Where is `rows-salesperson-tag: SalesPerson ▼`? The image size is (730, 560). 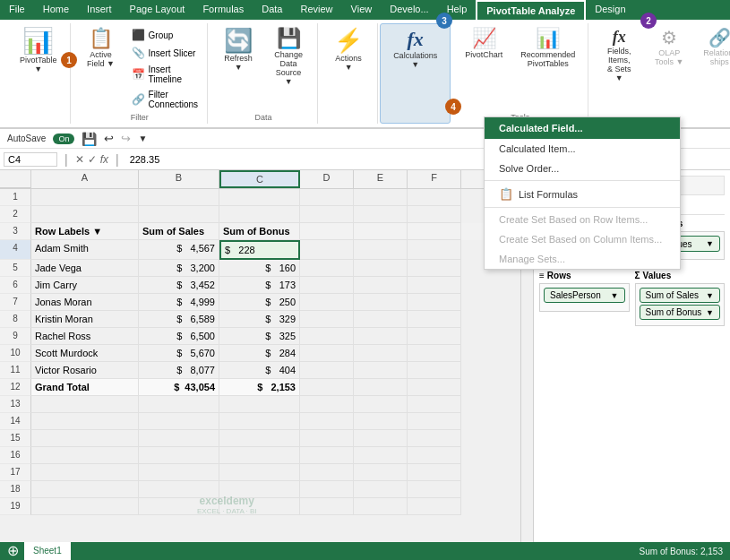 rows-salesperson-tag: SalesPerson ▼ is located at coordinates (584, 296).